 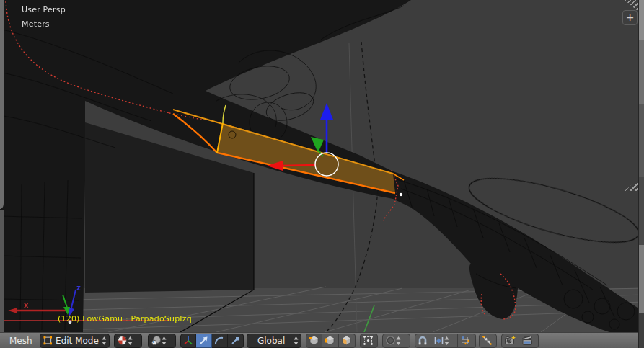 I want to click on snap-element-dropdown, so click(x=444, y=341).